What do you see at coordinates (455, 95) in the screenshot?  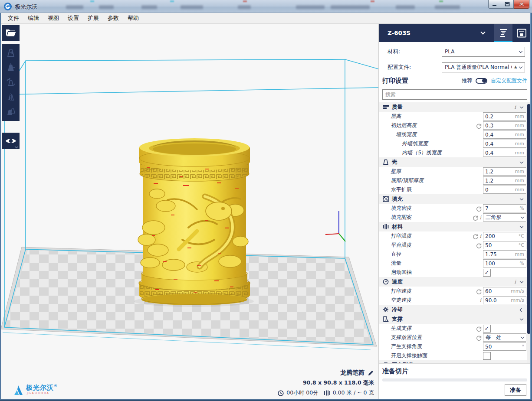 I see `search-input` at bounding box center [455, 95].